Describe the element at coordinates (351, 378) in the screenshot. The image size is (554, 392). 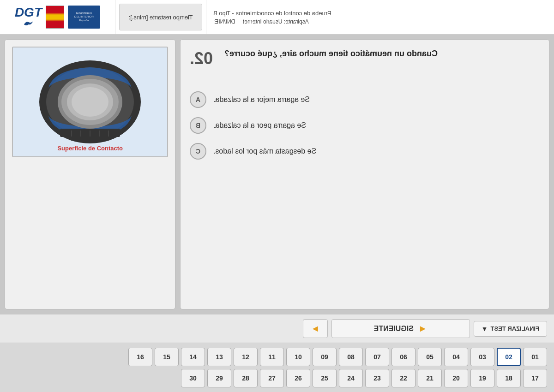
I see `grid-question-24: 24` at that location.